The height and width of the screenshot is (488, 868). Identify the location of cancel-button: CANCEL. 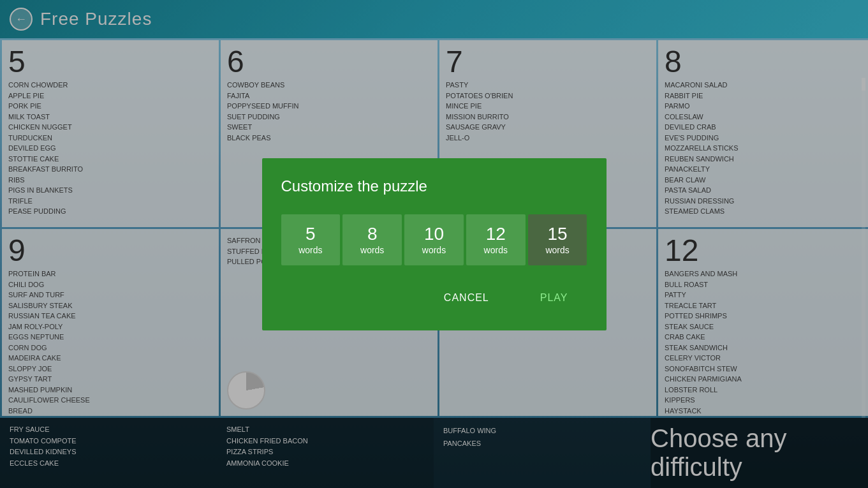
(467, 298).